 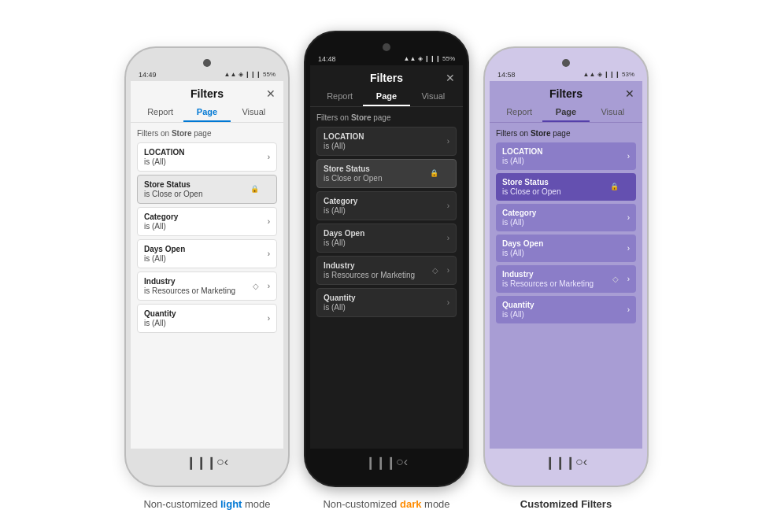 I want to click on screen-purple: Filters✕ReportPageVisualFilters on Store…, so click(x=566, y=264).